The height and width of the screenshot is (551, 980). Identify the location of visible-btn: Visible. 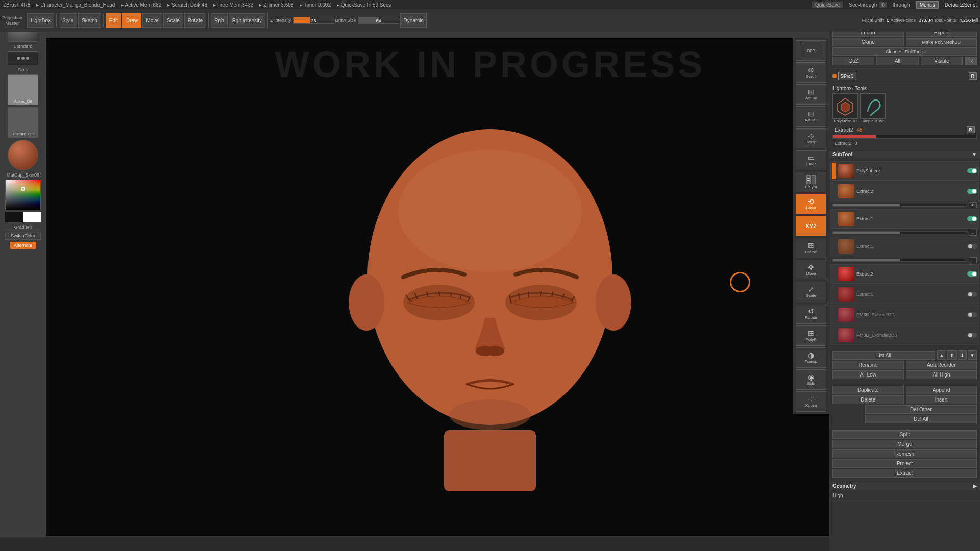
(942, 61).